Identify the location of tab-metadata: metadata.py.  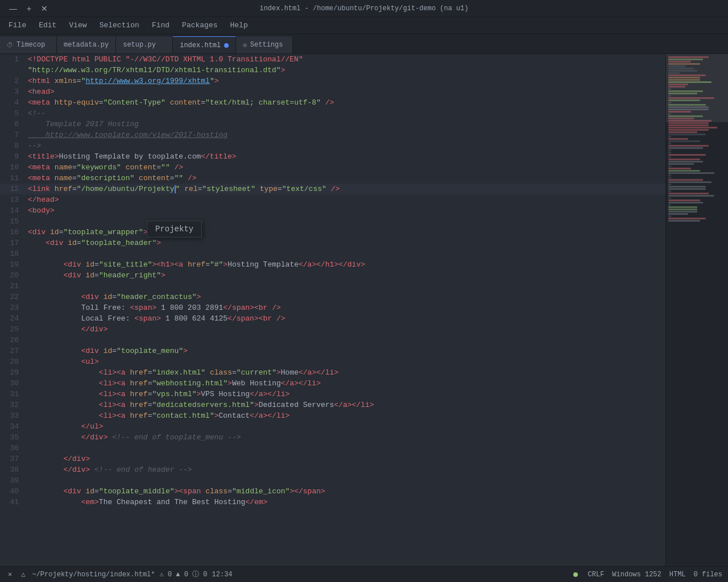
(86, 45).